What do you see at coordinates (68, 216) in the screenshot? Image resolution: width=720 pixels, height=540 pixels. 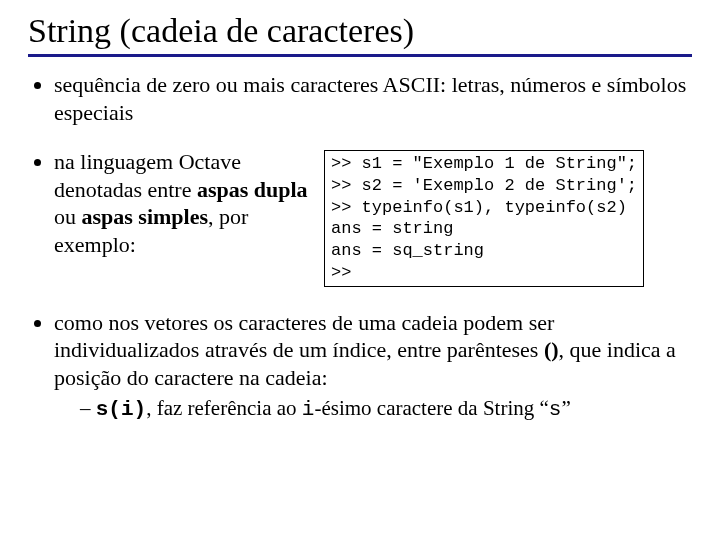 I see `bullet-2-text-mid: ou` at bounding box center [68, 216].